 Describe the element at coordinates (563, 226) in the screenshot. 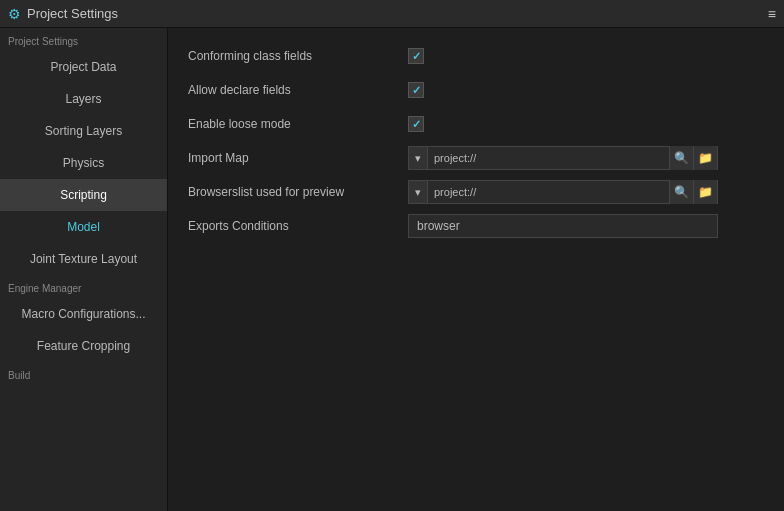

I see `exports-conditions-input` at that location.